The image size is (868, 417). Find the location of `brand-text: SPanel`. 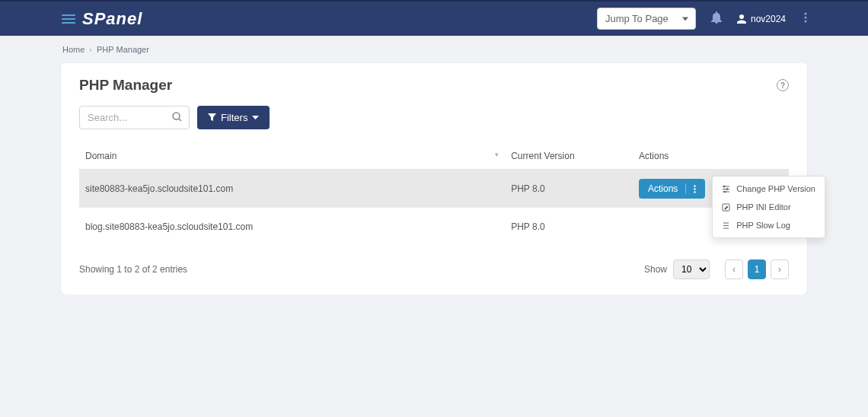

brand-text: SPanel is located at coordinates (113, 19).